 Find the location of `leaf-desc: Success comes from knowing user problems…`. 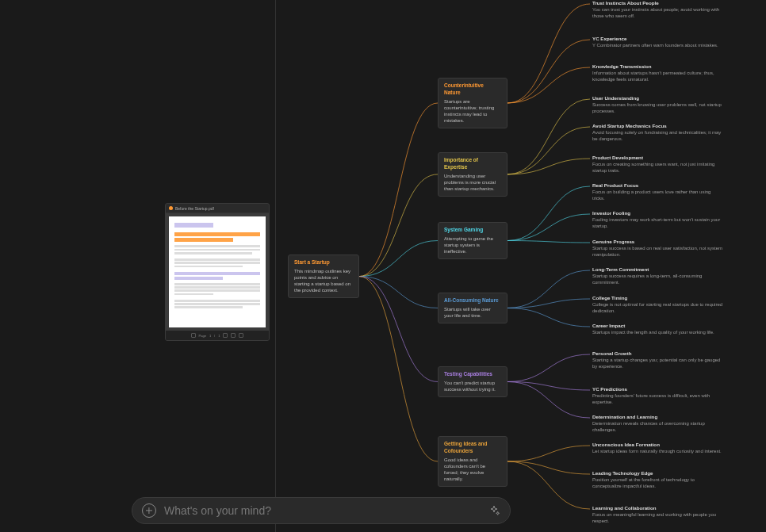

leaf-desc: Success comes from knowing user problems… is located at coordinates (658, 109).